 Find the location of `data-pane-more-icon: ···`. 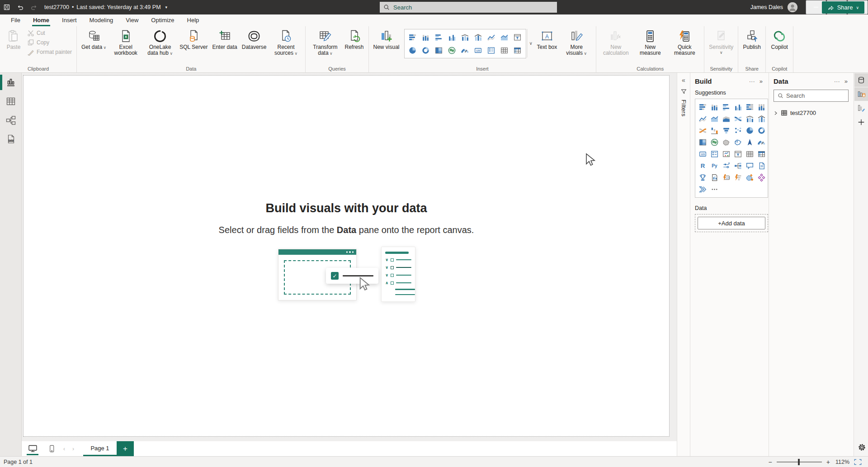

data-pane-more-icon: ··· is located at coordinates (837, 81).